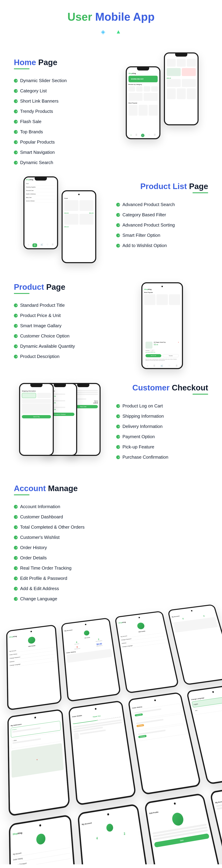  What do you see at coordinates (111, 544) in the screenshot?
I see `account-content: Account Manage Account Information Custo…` at bounding box center [111, 544].